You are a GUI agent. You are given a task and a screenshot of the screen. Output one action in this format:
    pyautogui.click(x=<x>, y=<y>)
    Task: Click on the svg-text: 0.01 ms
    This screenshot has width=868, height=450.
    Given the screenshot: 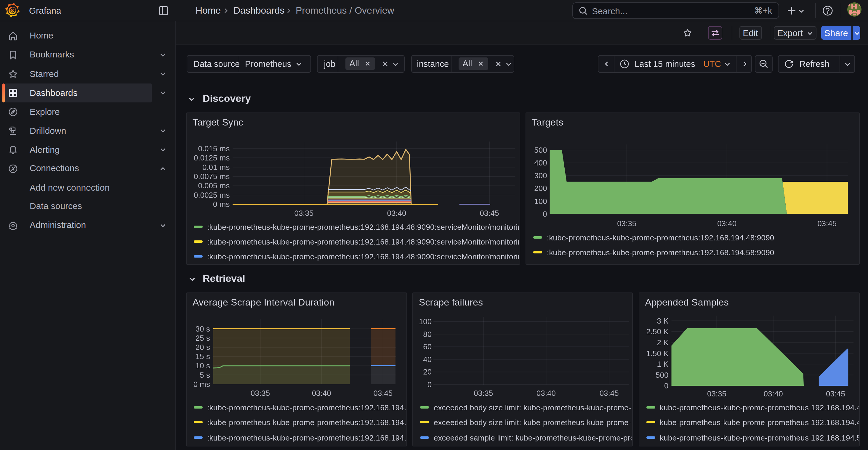 What is the action you would take?
    pyautogui.click(x=216, y=167)
    